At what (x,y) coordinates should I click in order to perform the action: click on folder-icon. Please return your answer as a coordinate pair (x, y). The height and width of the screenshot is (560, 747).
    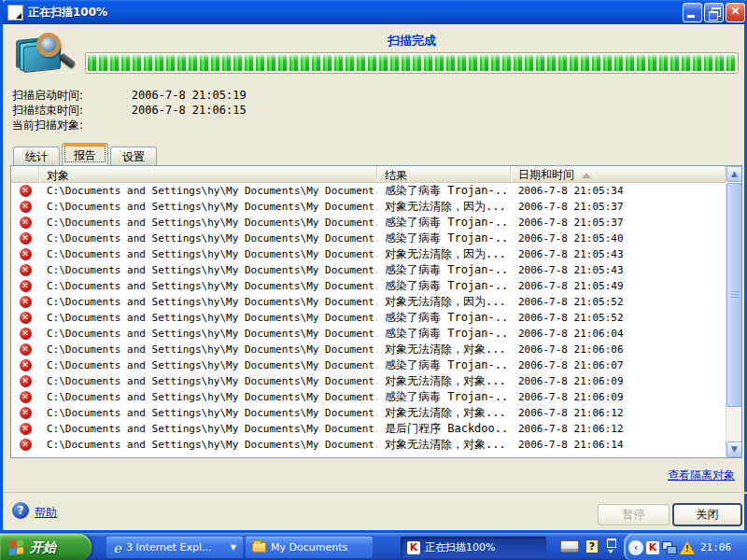
    Looking at the image, I should click on (260, 547).